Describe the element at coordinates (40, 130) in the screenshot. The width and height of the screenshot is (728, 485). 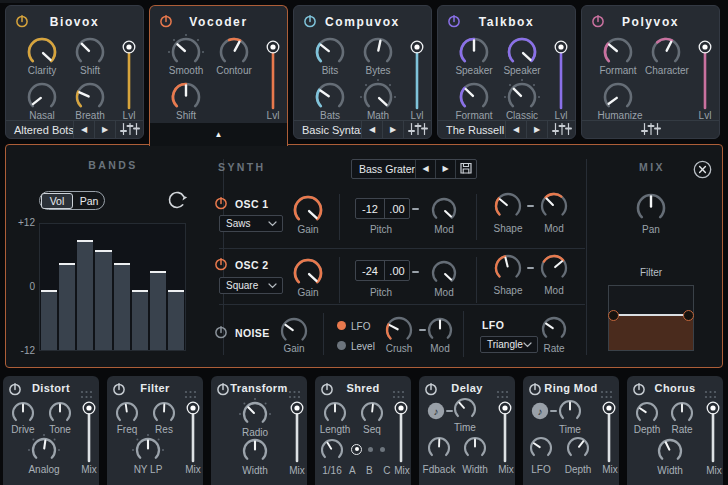
I see `biovox-preset-name: Altered Bots` at that location.